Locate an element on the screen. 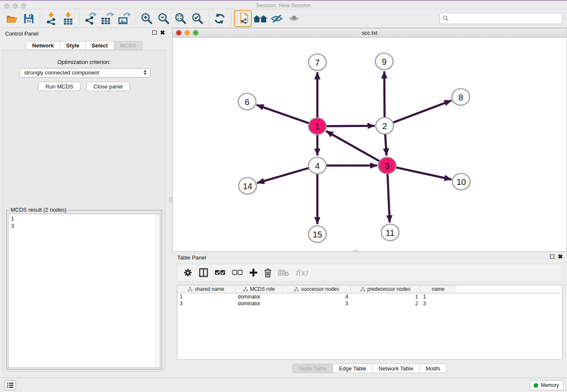  export-image-button is located at coordinates (124, 19).